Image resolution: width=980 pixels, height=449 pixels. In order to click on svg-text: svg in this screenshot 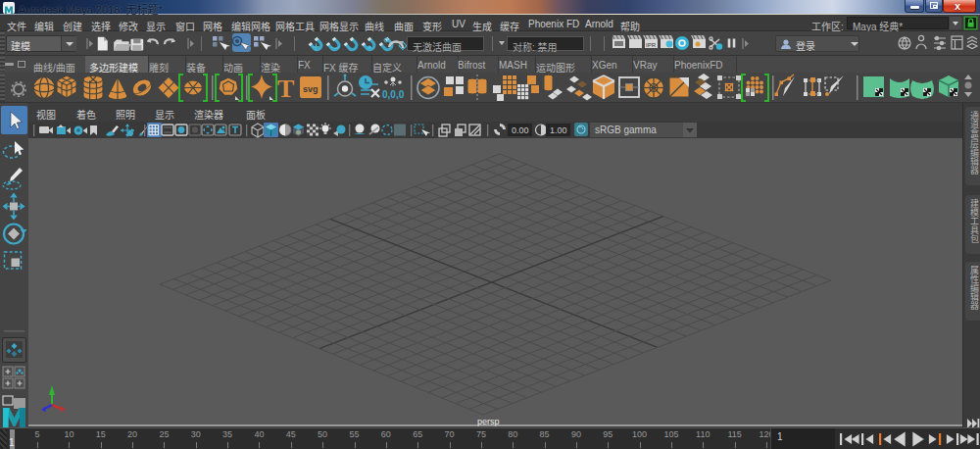, I will do `click(311, 89)`.